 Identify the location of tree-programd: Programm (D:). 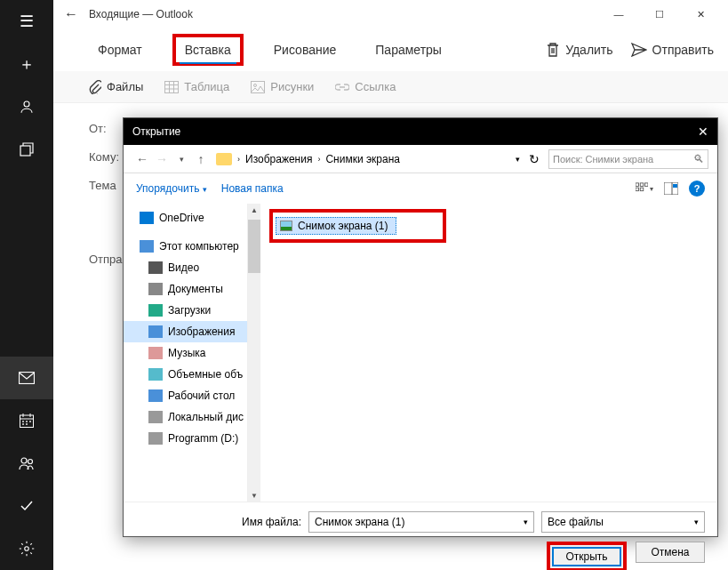
(185, 438).